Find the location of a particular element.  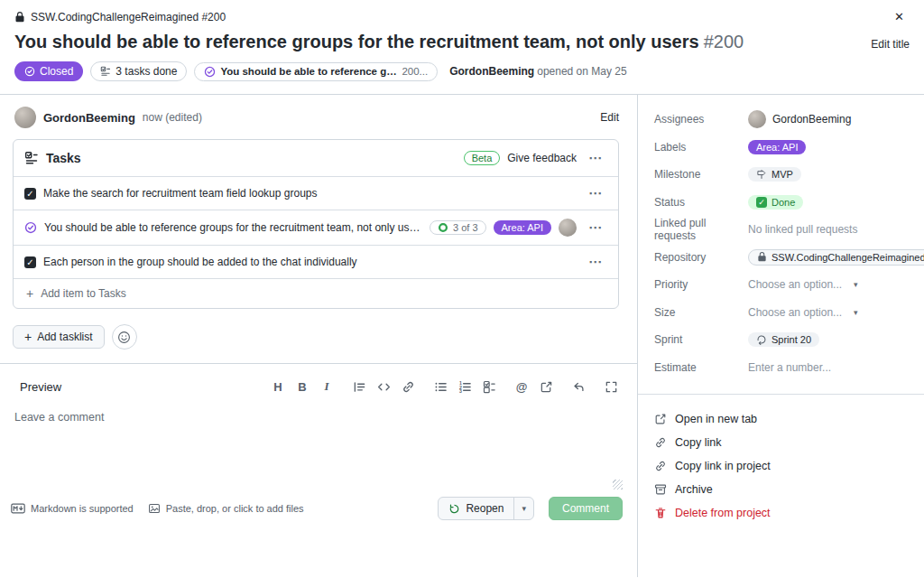

unordered-list-icon is located at coordinates (440, 387).